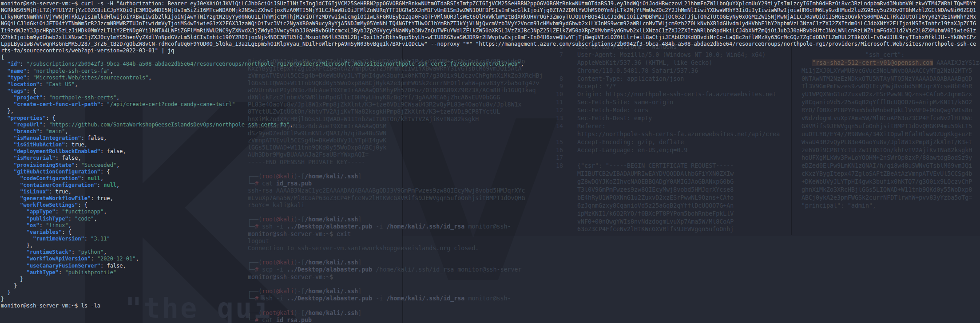  Describe the element at coordinates (490, 306) in the screenshot. I see `terminal-prompt-line: monitor@ssh-server-vm:~$ ls -la` at that location.